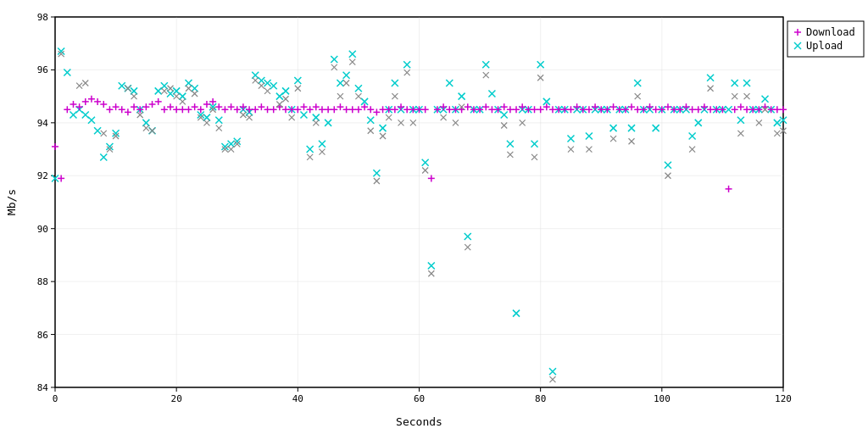  Describe the element at coordinates (42, 281) in the screenshot. I see `svg-text: 88` at that location.